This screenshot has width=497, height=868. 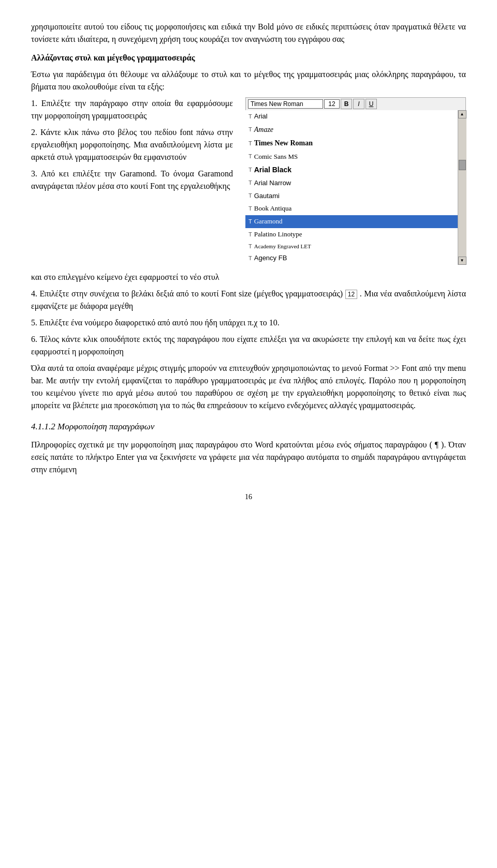 I want to click on page-number: 16, so click(x=248, y=497).